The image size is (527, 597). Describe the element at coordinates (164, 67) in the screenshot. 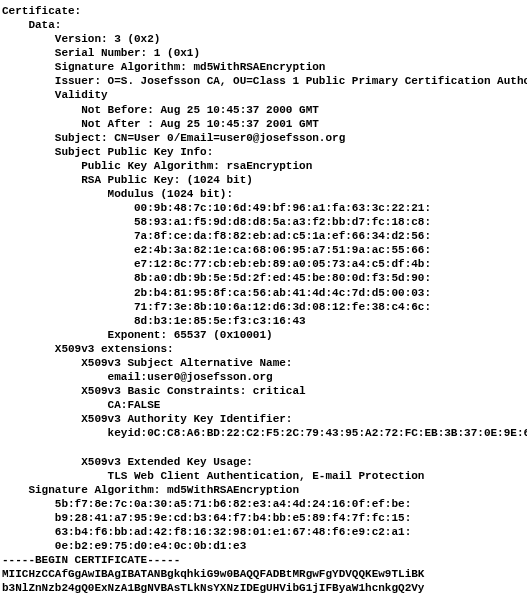

I see `sig-alg-line: Signature Algorithm: md5WithRSAEncryptio…` at that location.